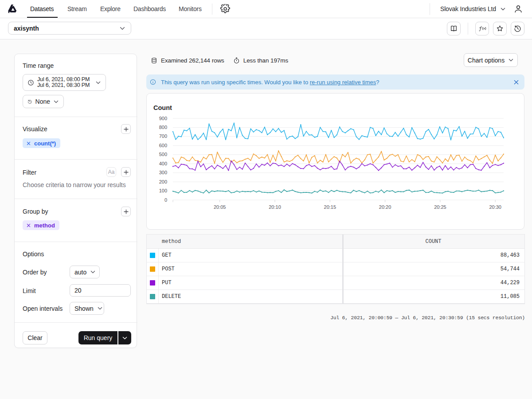 The width and height of the screenshot is (532, 399). I want to click on options-label: Options, so click(33, 254).